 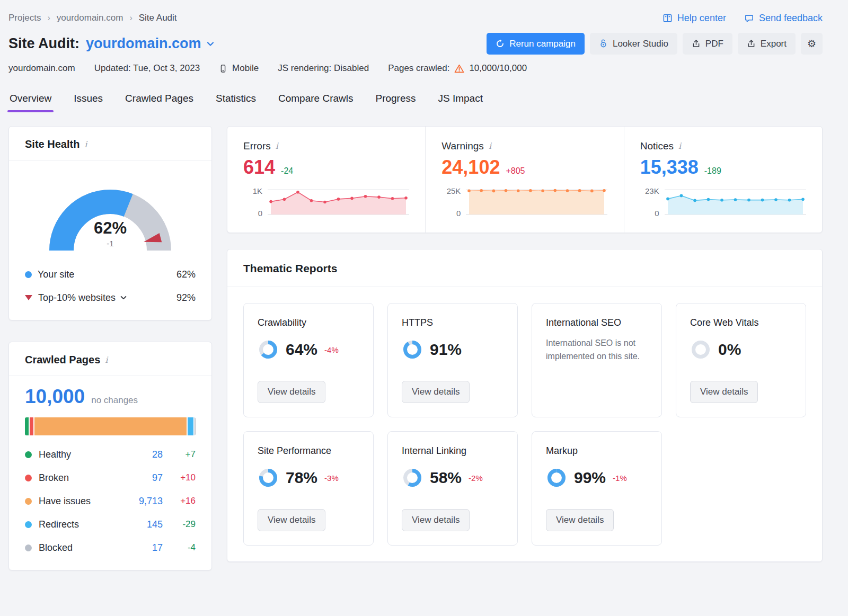 I want to click on bar-segment-blocked, so click(x=195, y=426).